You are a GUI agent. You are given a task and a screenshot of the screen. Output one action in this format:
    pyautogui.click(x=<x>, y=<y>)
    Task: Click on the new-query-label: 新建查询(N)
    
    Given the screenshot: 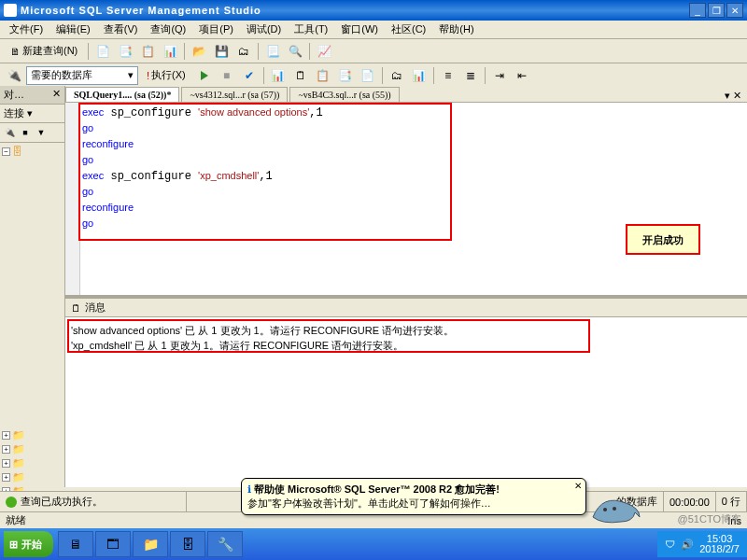 What is the action you would take?
    pyautogui.click(x=50, y=50)
    